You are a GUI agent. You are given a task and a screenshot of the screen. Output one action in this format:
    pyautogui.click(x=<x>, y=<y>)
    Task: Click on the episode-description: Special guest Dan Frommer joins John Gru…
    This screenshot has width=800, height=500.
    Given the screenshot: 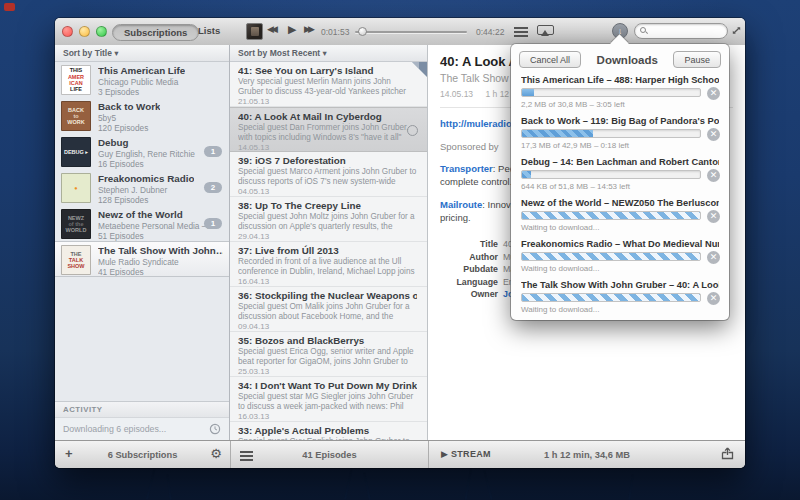 What is the action you would take?
    pyautogui.click(x=328, y=133)
    